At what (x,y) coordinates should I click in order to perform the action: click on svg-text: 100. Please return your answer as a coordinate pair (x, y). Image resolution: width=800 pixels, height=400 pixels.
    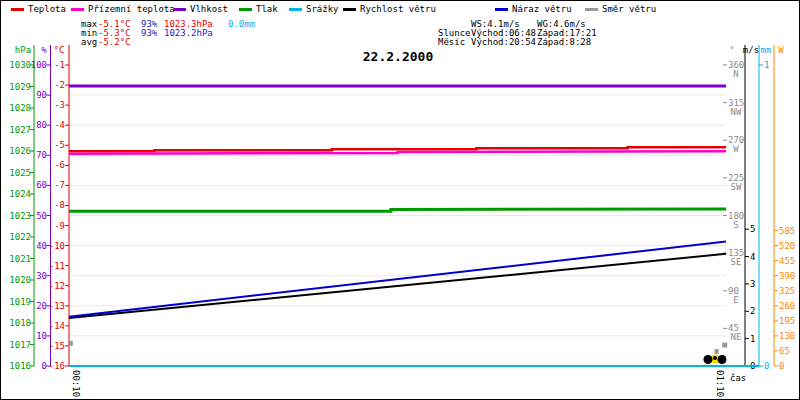
    Looking at the image, I should click on (39, 65).